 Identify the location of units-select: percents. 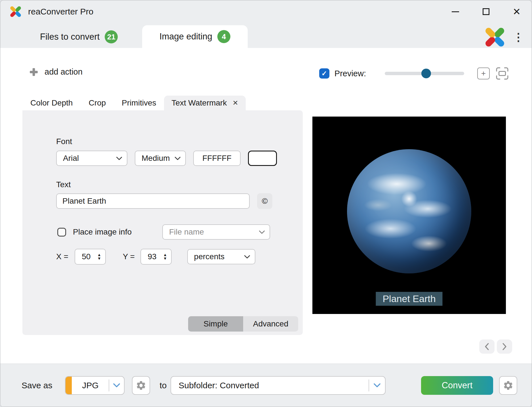
(221, 257).